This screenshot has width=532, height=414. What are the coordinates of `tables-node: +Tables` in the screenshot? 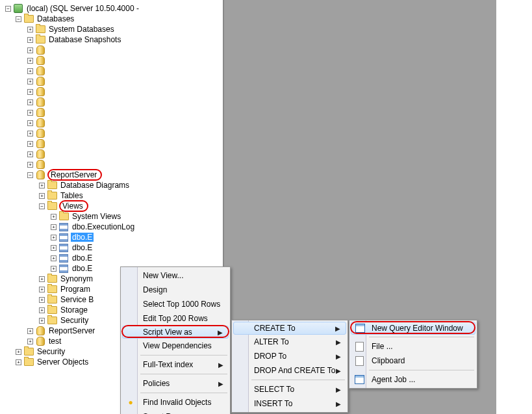 It's located at (112, 196).